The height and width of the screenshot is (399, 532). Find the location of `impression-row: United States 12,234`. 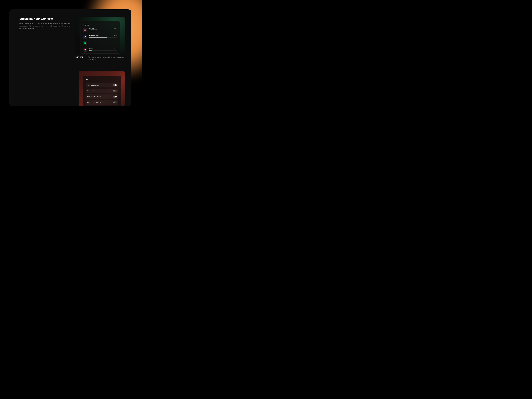

impression-row: United States 12,234 is located at coordinates (100, 30).